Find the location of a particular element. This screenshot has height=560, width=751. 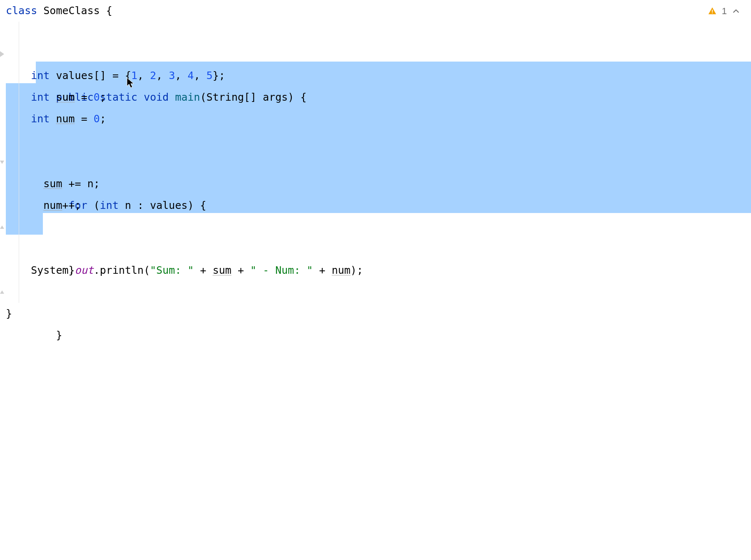

string-literal: " - Num: " is located at coordinates (281, 270).